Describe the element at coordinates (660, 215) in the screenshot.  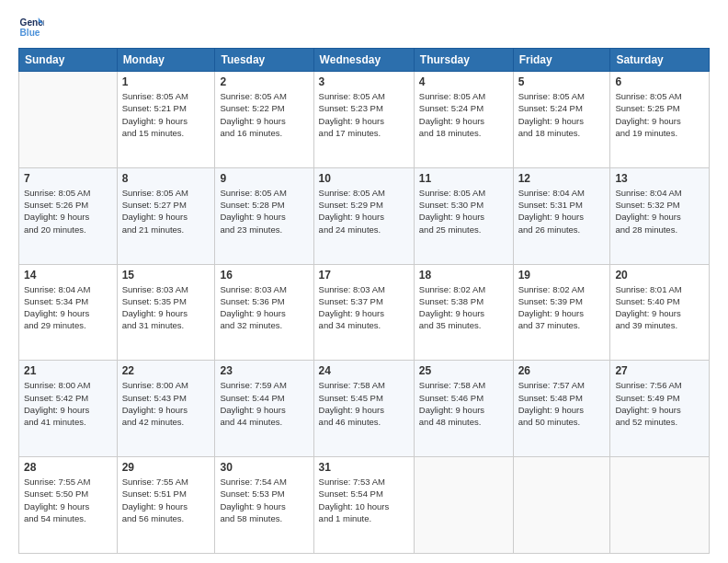
I see `calendar-cell: 13Sunrise: 8:04 AMSunset: 5:32 PMDayligh…` at that location.